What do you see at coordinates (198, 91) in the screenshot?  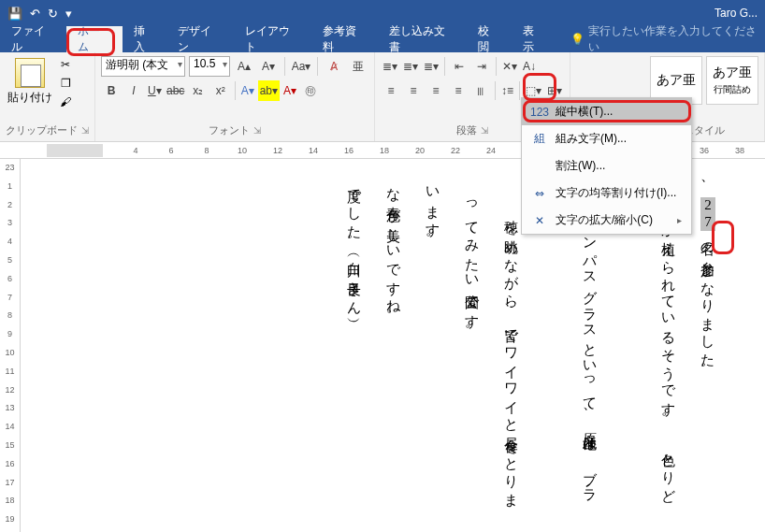 I see `subscript-button: x₂` at bounding box center [198, 91].